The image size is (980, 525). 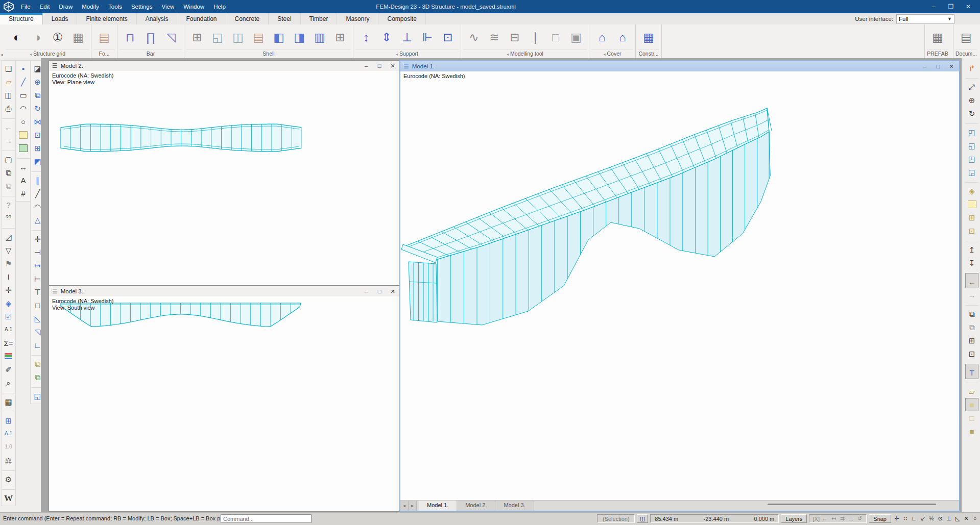 What do you see at coordinates (9, 82) in the screenshot?
I see `open-file-button: ▱` at bounding box center [9, 82].